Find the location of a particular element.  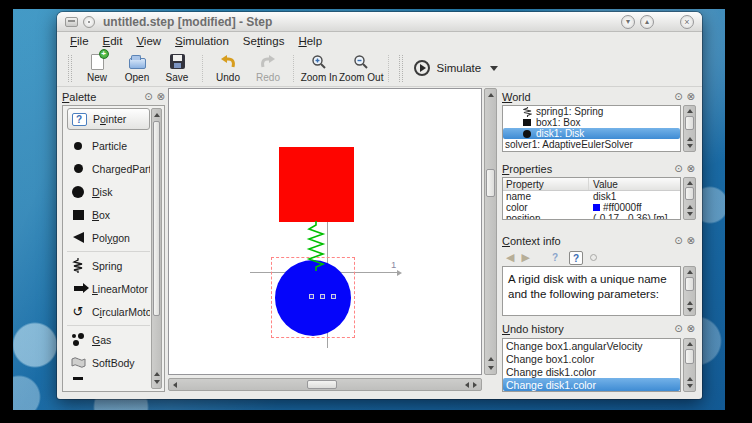

menu-settings: Settings is located at coordinates (264, 41).